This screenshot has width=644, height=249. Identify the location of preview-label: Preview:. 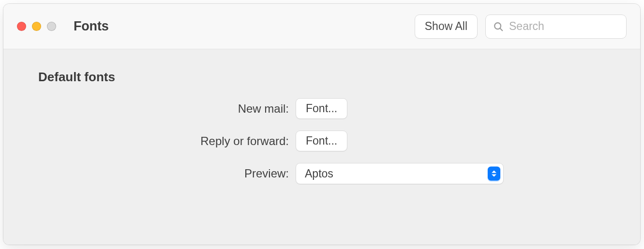
(167, 174).